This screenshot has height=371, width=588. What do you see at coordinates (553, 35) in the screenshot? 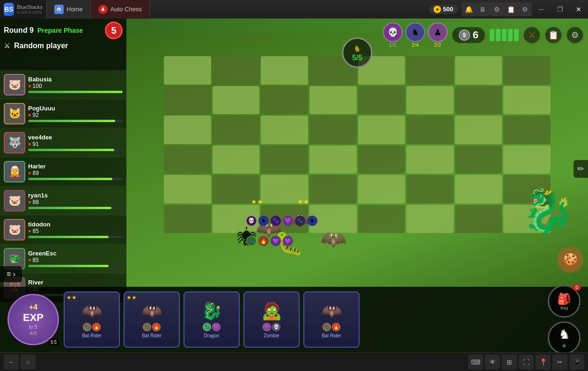
I see `notebook-icon: 📋` at bounding box center [553, 35].